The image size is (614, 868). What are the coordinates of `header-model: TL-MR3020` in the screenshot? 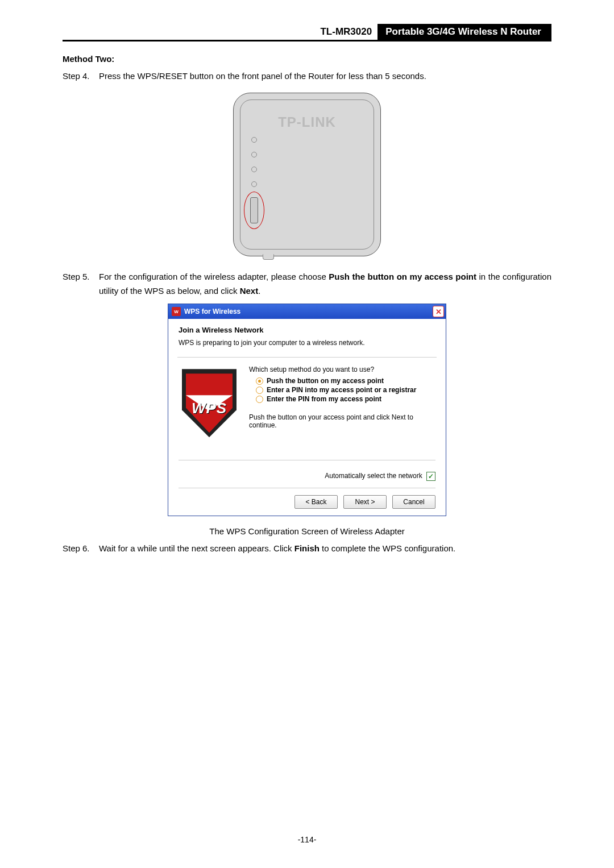 It's located at (345, 32).